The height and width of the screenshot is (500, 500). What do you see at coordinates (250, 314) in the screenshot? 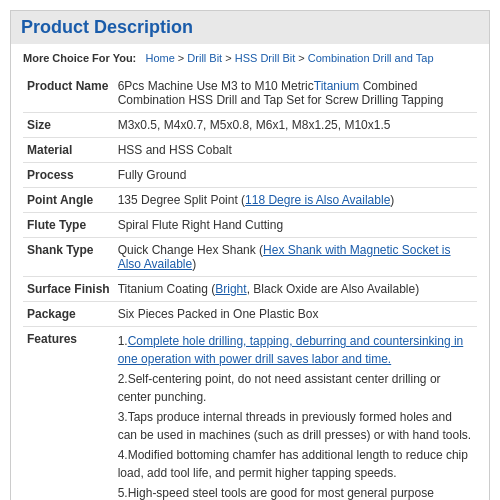
I see `spec-row-package: Package Six Pieces Packed in One Plastic…` at bounding box center [250, 314].